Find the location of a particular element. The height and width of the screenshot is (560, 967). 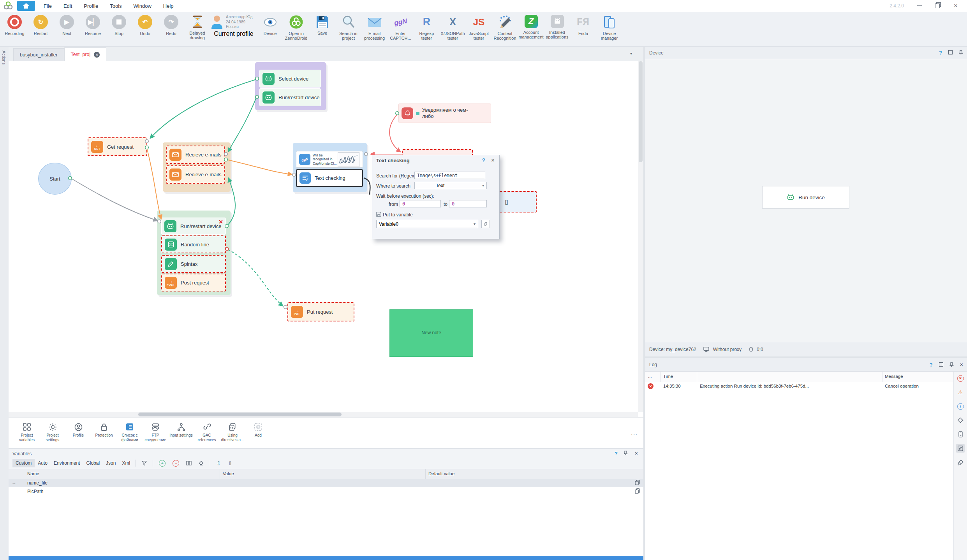

filter-warnings-icon: ⚠ is located at coordinates (960, 392).